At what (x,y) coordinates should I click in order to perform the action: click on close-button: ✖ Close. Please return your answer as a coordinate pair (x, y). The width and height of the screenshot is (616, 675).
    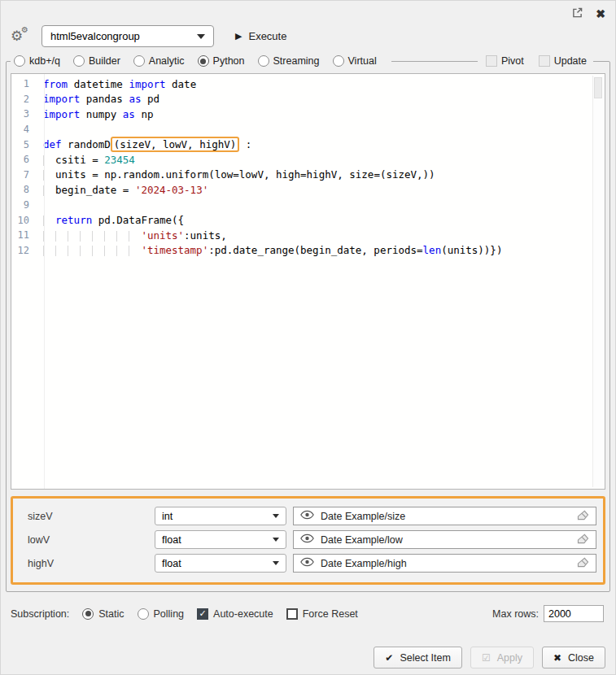
    Looking at the image, I should click on (574, 657).